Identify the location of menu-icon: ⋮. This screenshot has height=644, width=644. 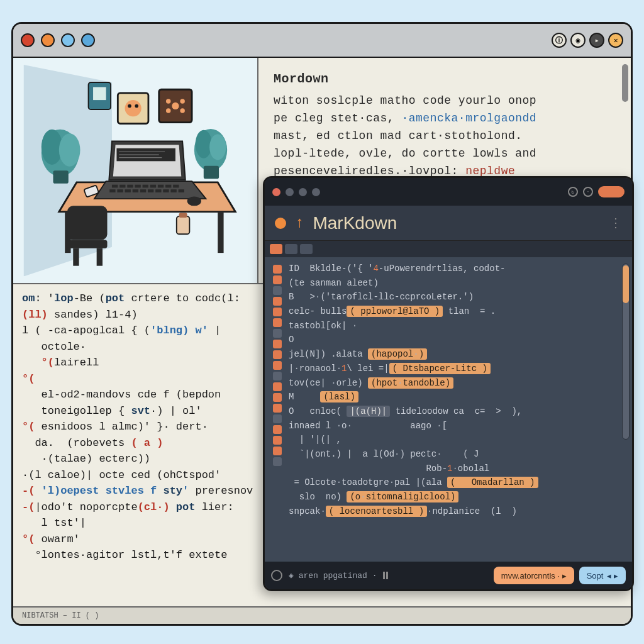
(616, 223).